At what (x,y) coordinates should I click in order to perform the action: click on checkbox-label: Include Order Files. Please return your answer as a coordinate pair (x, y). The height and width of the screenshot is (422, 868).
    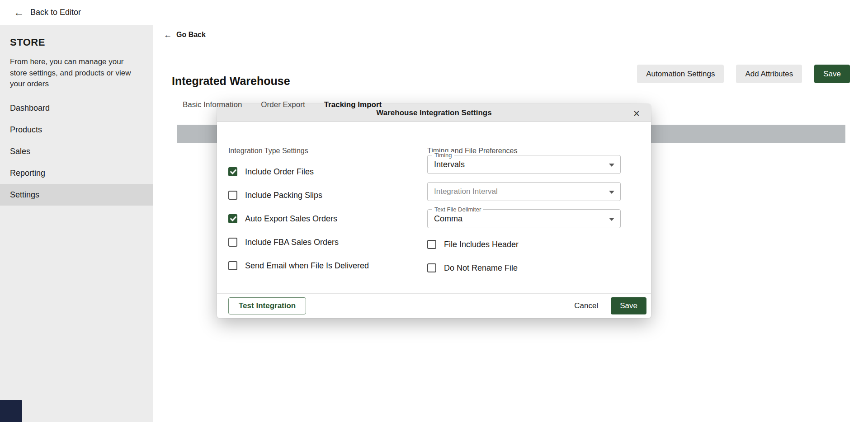
    Looking at the image, I should click on (279, 172).